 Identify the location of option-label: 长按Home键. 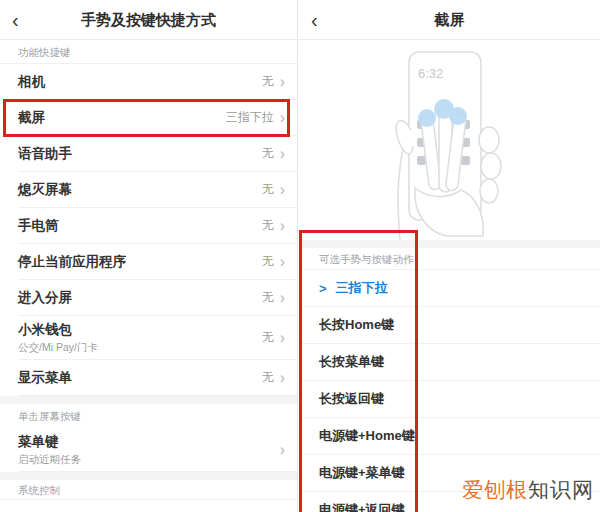
(356, 325).